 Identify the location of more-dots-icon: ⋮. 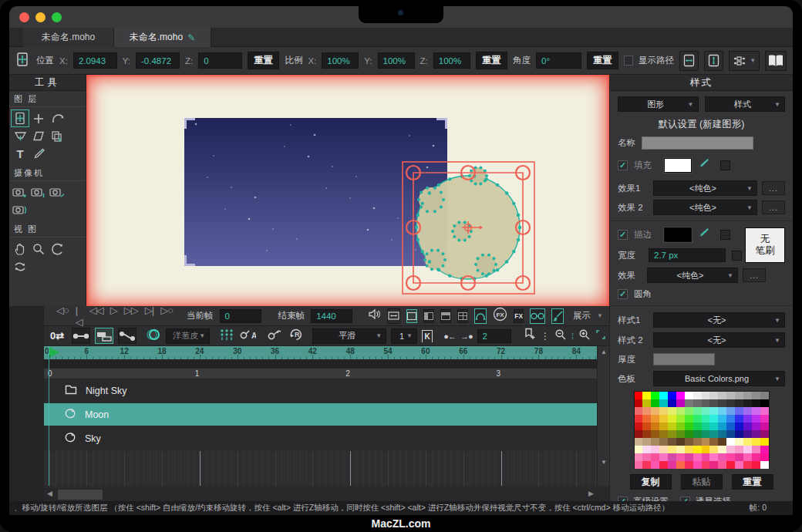
(545, 336).